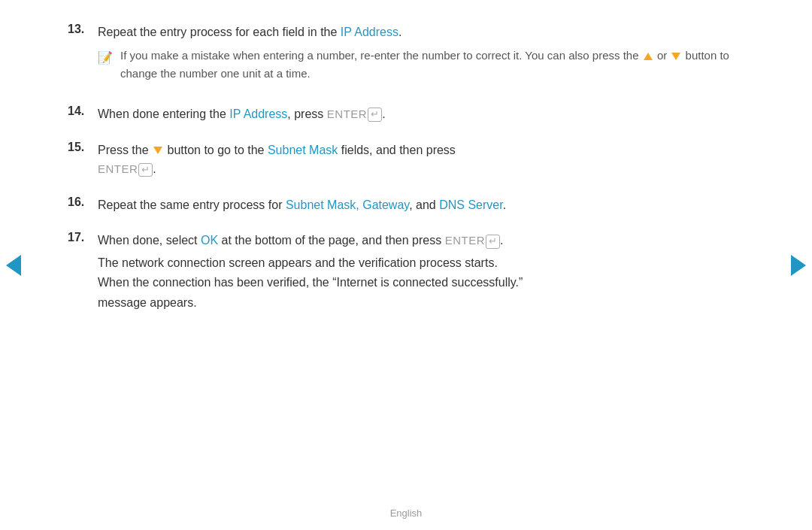  What do you see at coordinates (493, 242) in the screenshot?
I see `step-17-enter-icon: ↵` at bounding box center [493, 242].